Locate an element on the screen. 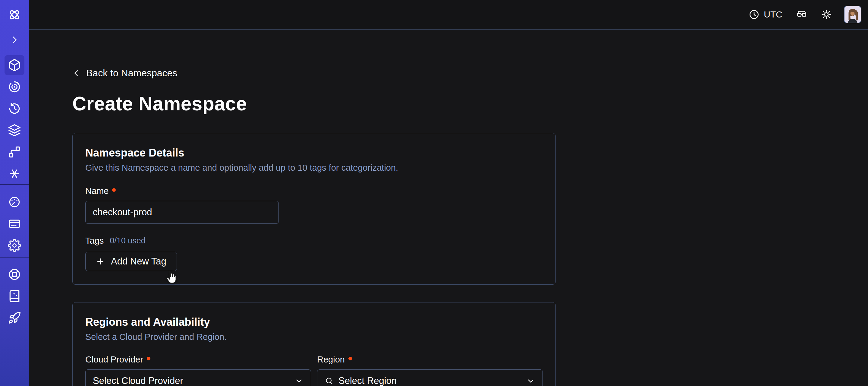 The image size is (868, 386). branch-icon is located at coordinates (14, 152).